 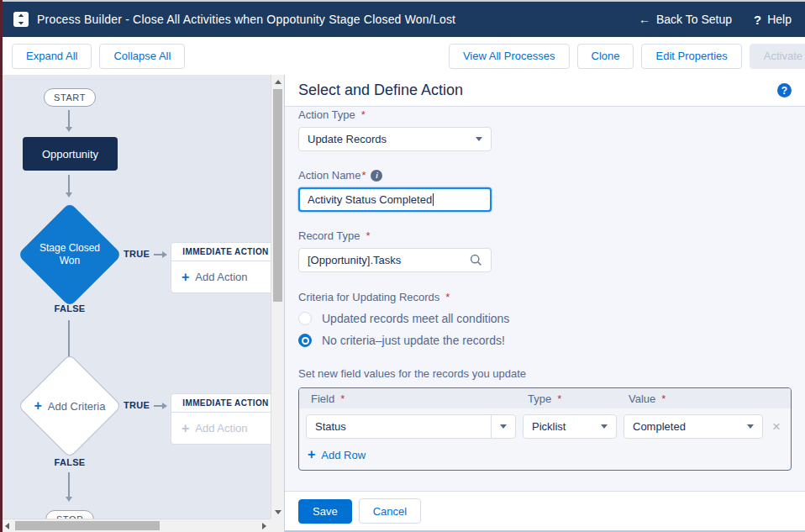 I want to click on info-icon: i, so click(x=376, y=176).